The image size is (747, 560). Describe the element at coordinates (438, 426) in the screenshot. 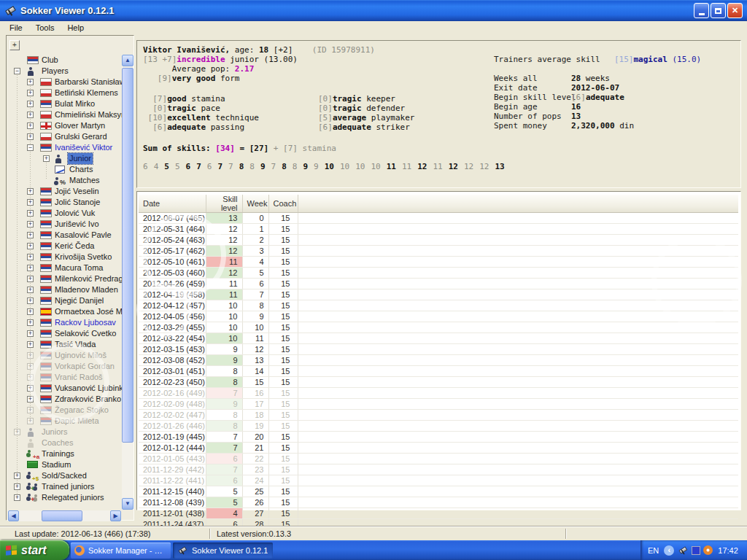

I see `table-row: 2012-01-26 (446)81915` at that location.